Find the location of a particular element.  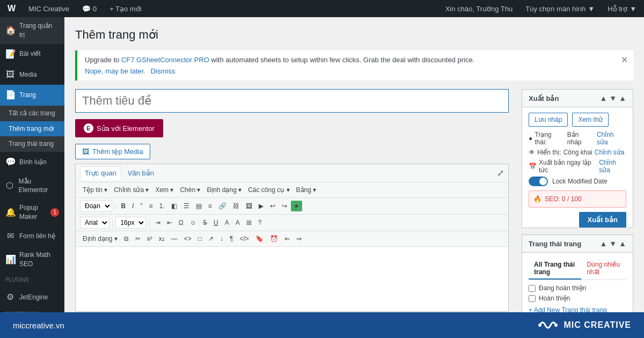

admin-menu: 🏠 Trang quản trị 📝 Bài viết 🖼 Media 📄 Tr… is located at coordinates (32, 178).